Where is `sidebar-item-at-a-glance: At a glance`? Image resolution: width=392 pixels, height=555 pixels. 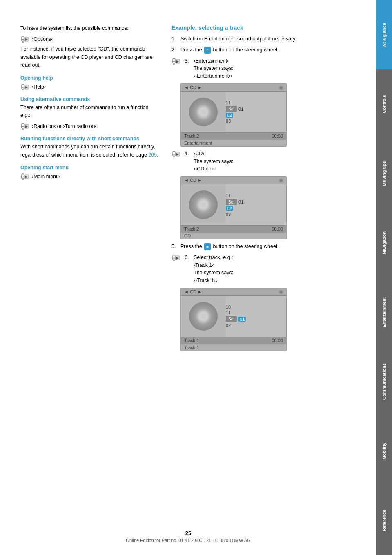
sidebar-item-at-a-glance: At a glance is located at coordinates (384, 35).